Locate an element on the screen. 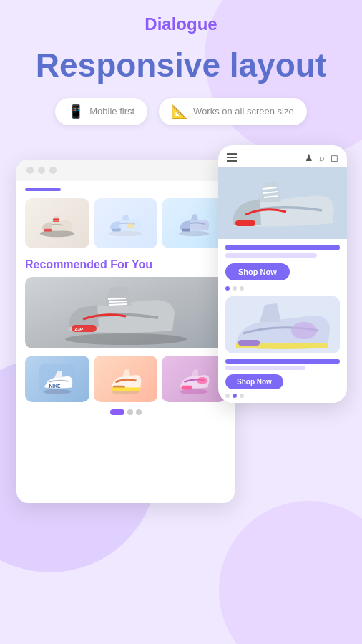 The image size is (362, 644). hero-title: Responsive layout is located at coordinates (181, 66).